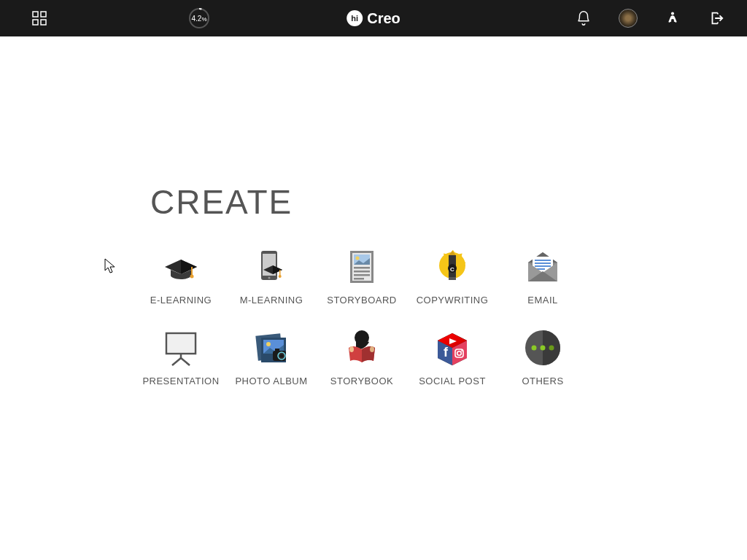 The width and height of the screenshot is (747, 560). Describe the element at coordinates (543, 381) in the screenshot. I see `tile-label: OTHERS` at that location.